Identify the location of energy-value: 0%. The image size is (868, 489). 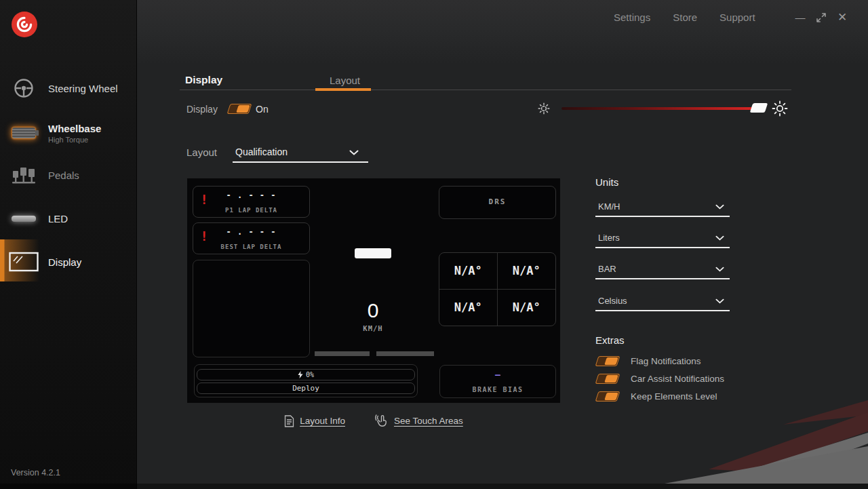
(310, 374).